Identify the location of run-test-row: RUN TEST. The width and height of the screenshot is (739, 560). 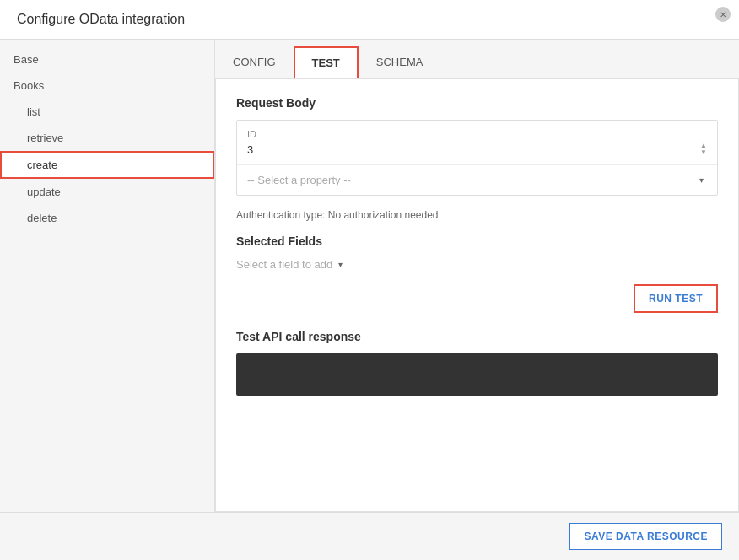
(477, 299).